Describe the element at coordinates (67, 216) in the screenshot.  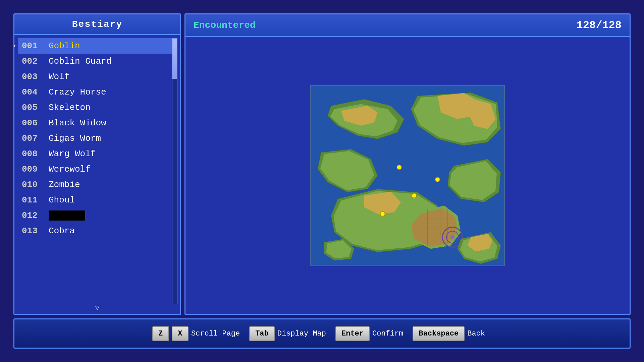
I see `monster-name` at that location.